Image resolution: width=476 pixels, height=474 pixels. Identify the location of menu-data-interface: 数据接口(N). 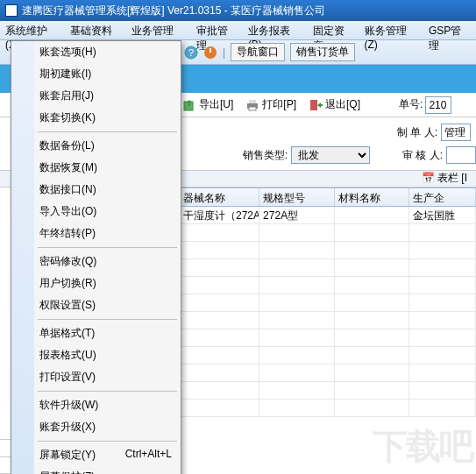
(96, 189).